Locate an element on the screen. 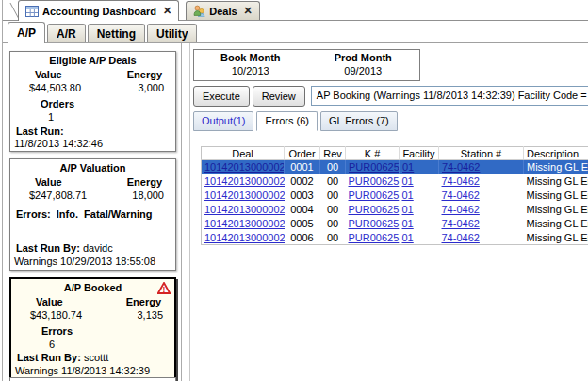  table-row: 10142013000002000500PUR006250174-0462Mis… is located at coordinates (395, 224).